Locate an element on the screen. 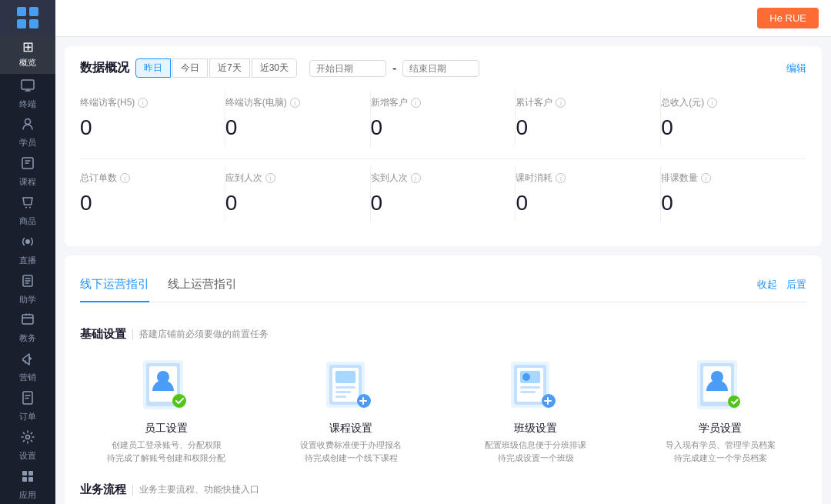 Image resolution: width=831 pixels, height=504 pixels. stats-row-2: 总订单数 i 0 应到人次 i 0 实到人次 i is located at coordinates (443, 194).